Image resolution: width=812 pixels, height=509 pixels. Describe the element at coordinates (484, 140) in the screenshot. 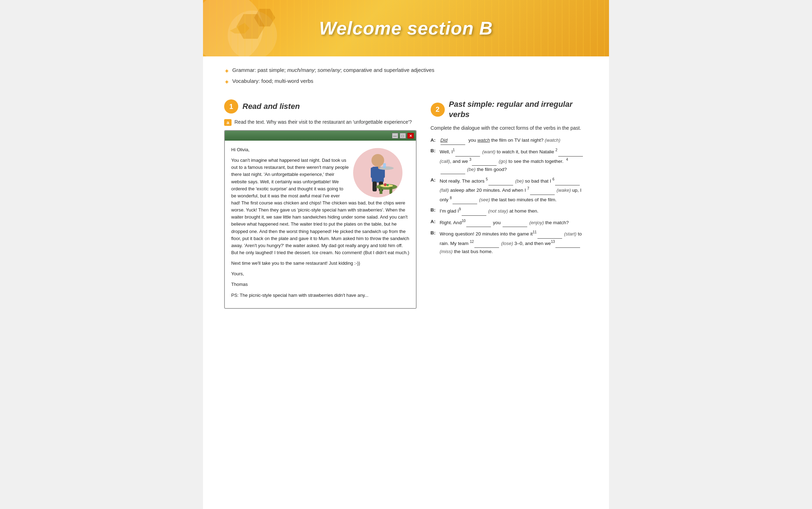

I see `filled-watch: watch` at that location.